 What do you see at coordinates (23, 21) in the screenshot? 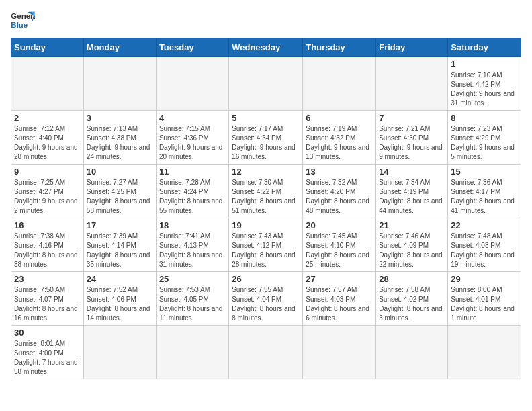
I see `logo-icon: General Blue` at bounding box center [23, 21].